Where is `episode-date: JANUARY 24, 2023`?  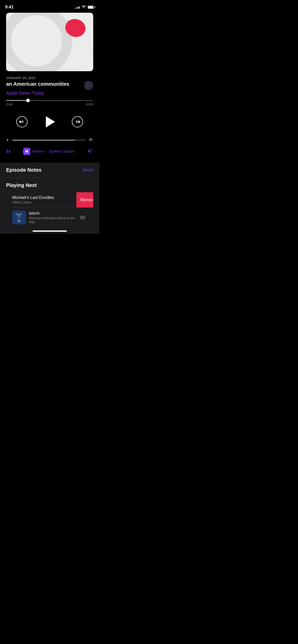 episode-date: JANUARY 24, 2023 is located at coordinates (50, 78).